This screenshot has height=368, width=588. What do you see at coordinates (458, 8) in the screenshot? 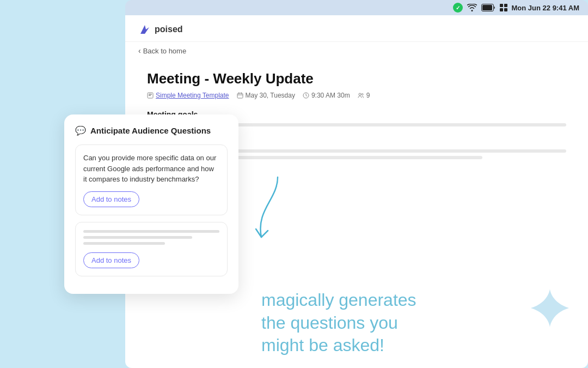
I see `check-icon: ✓` at bounding box center [458, 8].